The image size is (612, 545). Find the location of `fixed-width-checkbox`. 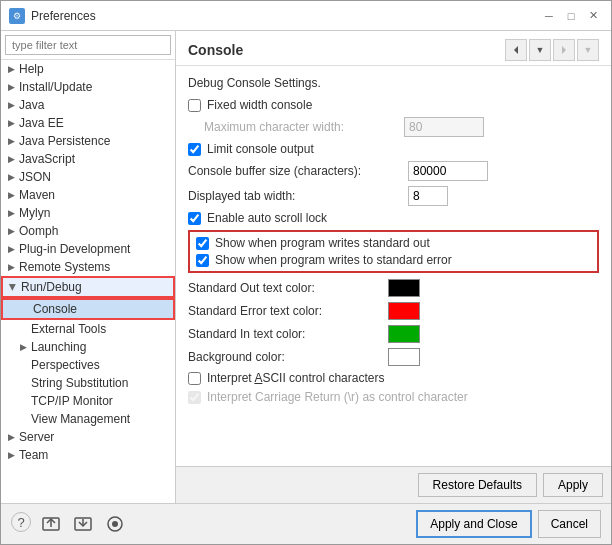

fixed-width-checkbox is located at coordinates (194, 106).